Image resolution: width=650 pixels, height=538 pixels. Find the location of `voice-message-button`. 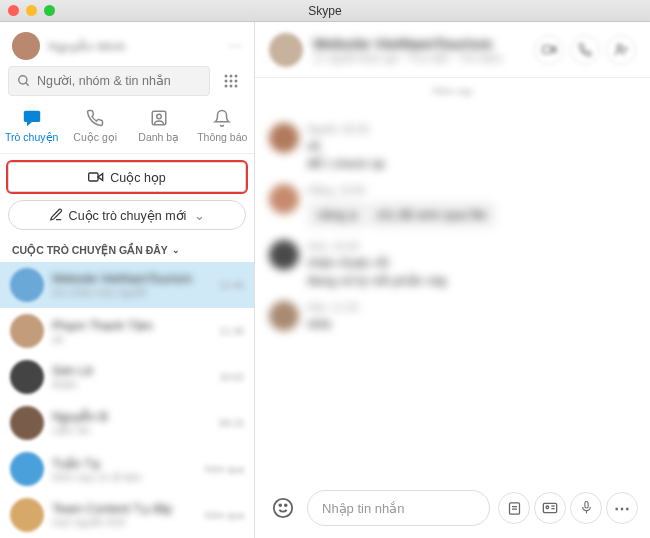

voice-message-button is located at coordinates (586, 508).